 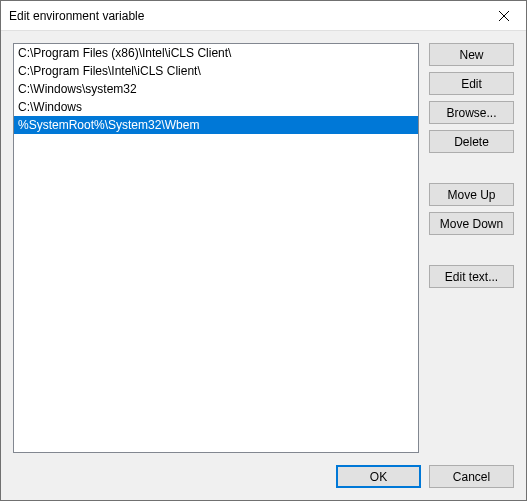 I want to click on new-button: New, so click(x=472, y=54).